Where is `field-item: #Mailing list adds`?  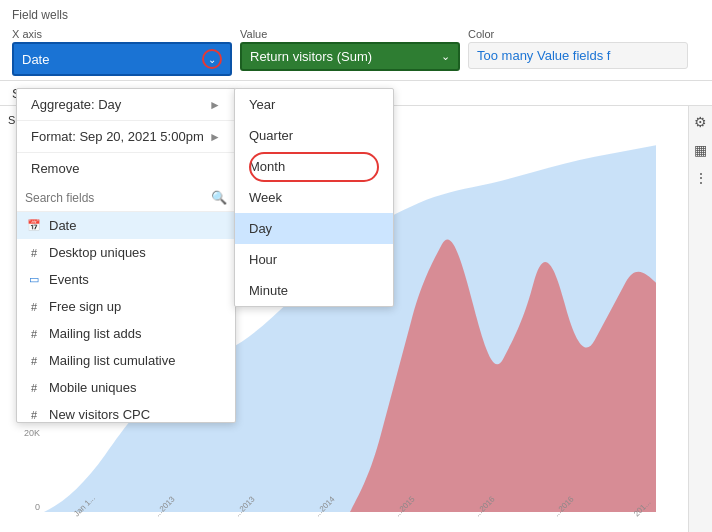 field-item: #Mailing list adds is located at coordinates (126, 334).